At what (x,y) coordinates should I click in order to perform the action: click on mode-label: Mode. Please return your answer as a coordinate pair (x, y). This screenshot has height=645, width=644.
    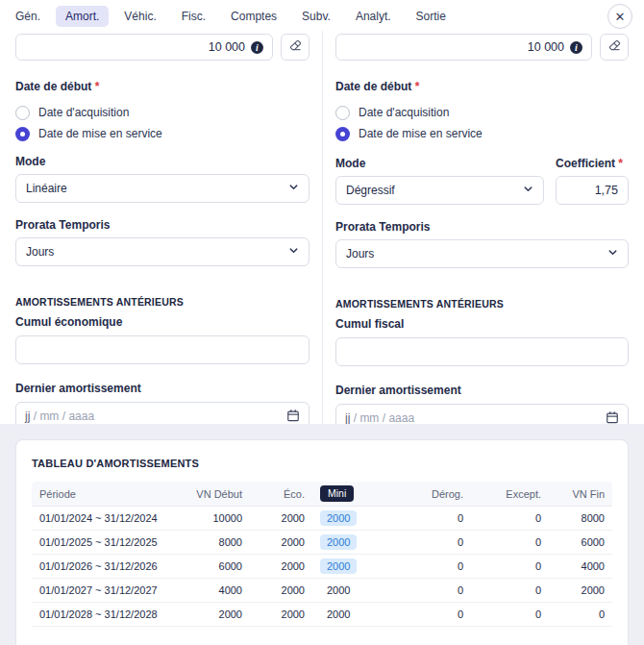
    Looking at the image, I should click on (162, 161).